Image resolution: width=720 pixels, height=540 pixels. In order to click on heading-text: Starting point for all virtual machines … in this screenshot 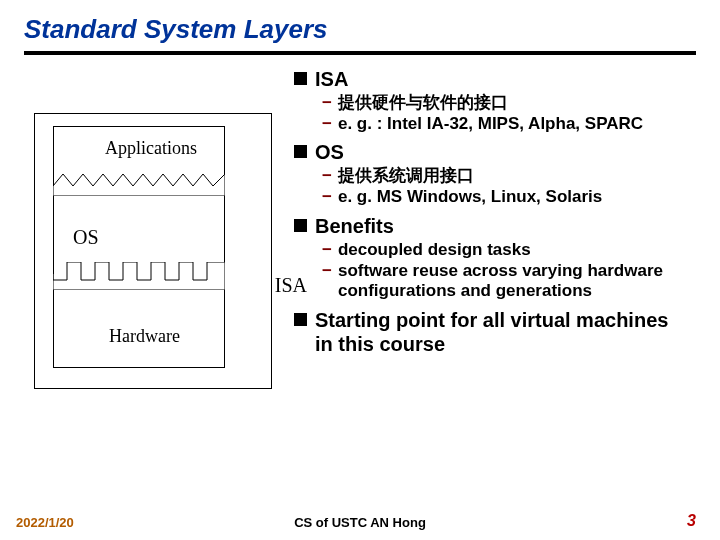, I will do `click(502, 332)`.